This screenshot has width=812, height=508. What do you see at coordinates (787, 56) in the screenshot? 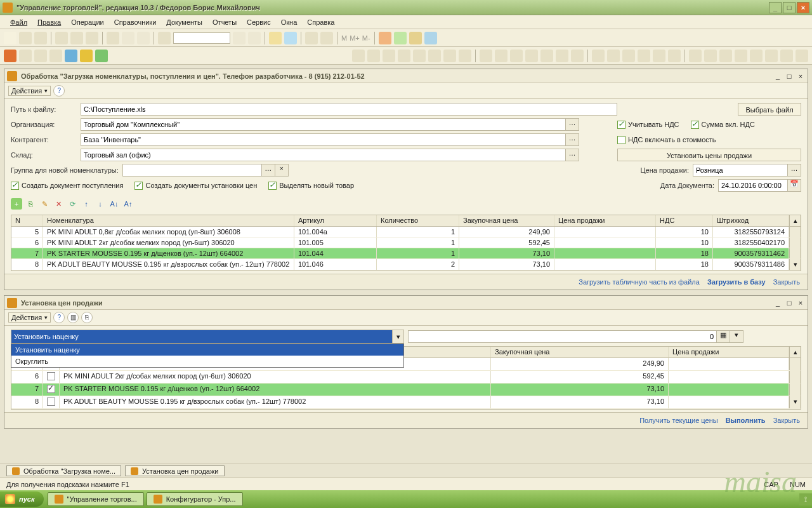
I see `g28-icon` at bounding box center [787, 56].